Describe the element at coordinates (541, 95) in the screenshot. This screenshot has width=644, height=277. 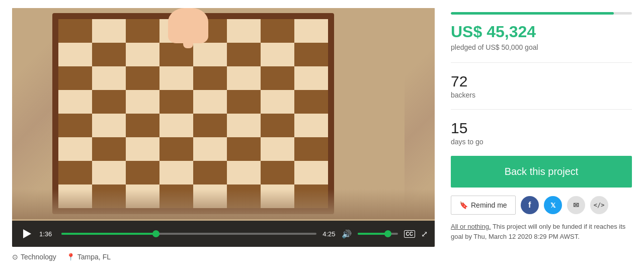
I see `backers-label: backers` at that location.